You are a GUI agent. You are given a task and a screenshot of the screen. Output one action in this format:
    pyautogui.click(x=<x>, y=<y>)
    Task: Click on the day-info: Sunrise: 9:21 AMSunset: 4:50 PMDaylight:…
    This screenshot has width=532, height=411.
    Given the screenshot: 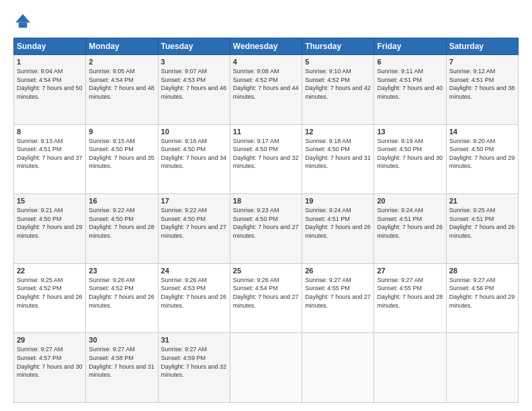 What is the action you would take?
    pyautogui.click(x=50, y=223)
    